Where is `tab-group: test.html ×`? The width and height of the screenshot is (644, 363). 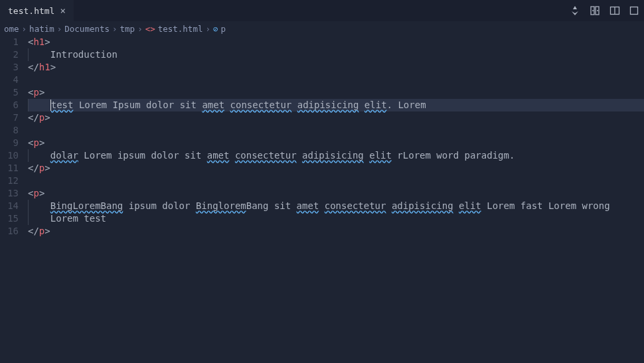 tab-group: test.html × is located at coordinates (37, 11).